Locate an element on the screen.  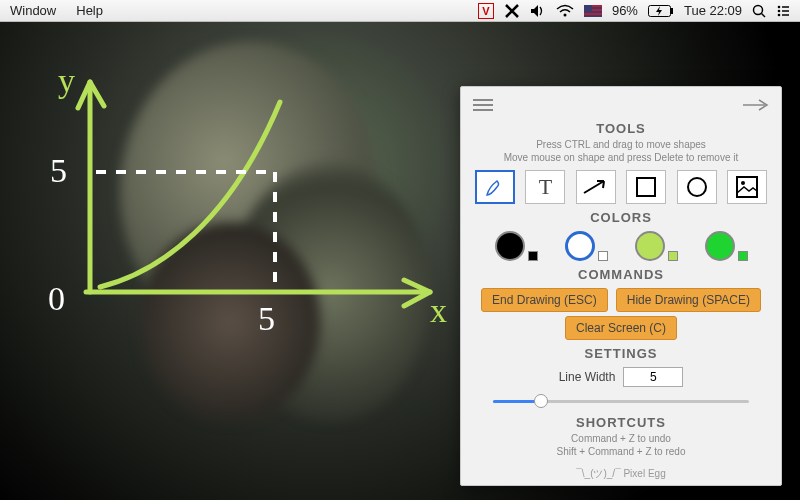
commands-heading: COMMANDS is located at coordinates (621, 274).